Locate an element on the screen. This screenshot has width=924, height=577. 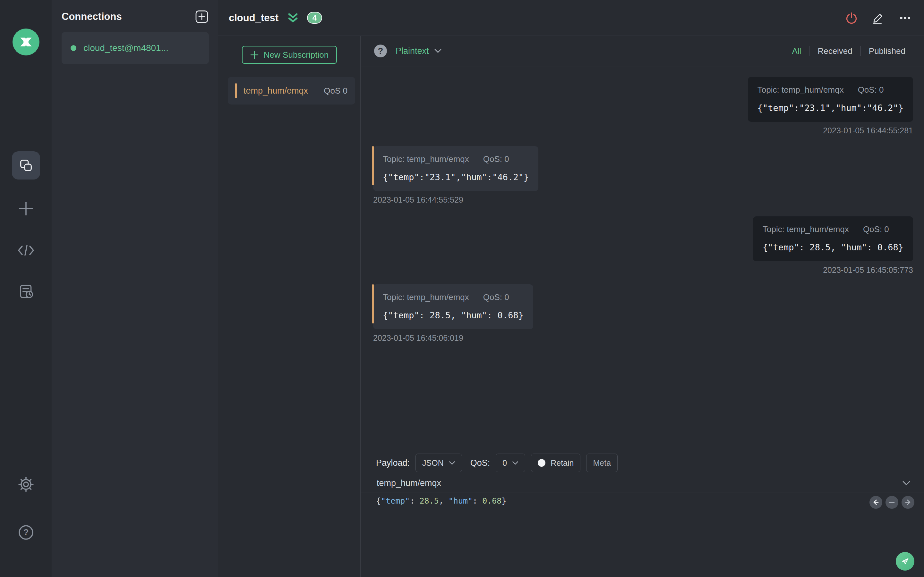
connections-icon is located at coordinates (26, 166).